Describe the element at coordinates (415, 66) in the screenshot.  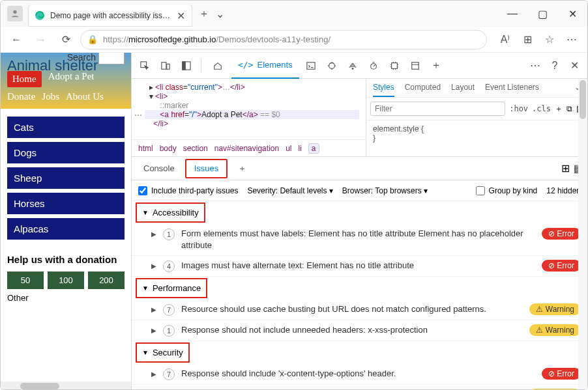
I see `tab-application-icon` at that location.